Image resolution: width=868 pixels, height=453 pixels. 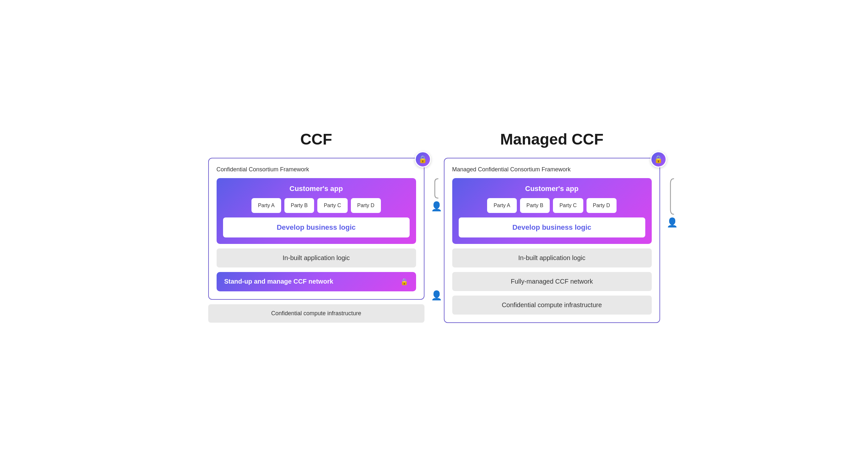 I want to click on ccf-lock-icon: 🔒, so click(x=423, y=160).